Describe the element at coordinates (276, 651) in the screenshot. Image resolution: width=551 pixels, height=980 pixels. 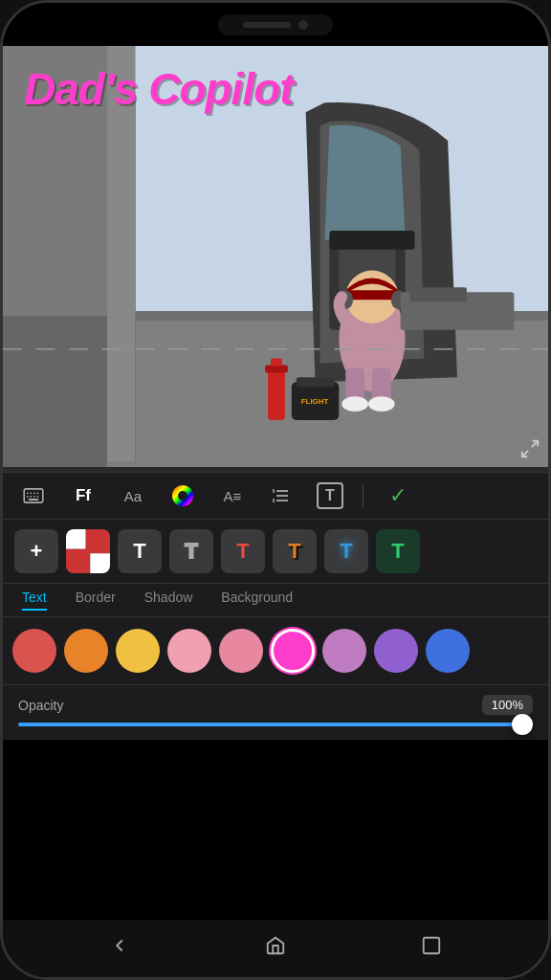
I see `color-row` at that location.